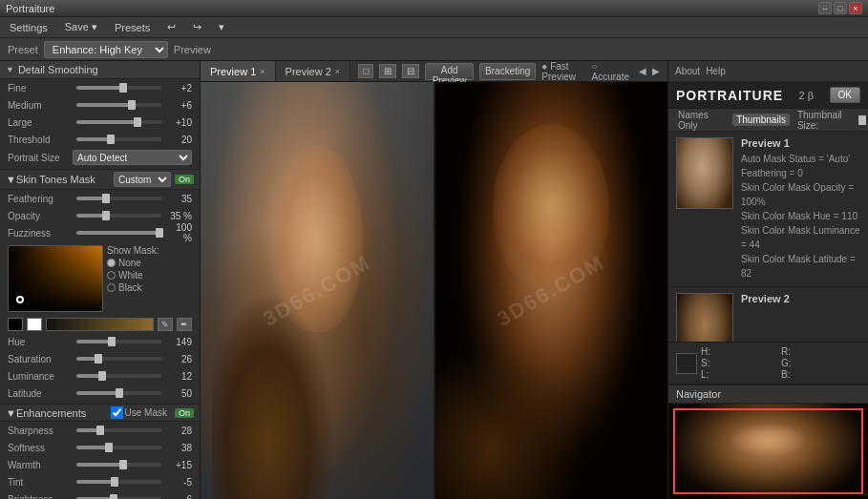 The height and width of the screenshot is (499, 868). I want to click on menu-arrow: ▾, so click(222, 27).